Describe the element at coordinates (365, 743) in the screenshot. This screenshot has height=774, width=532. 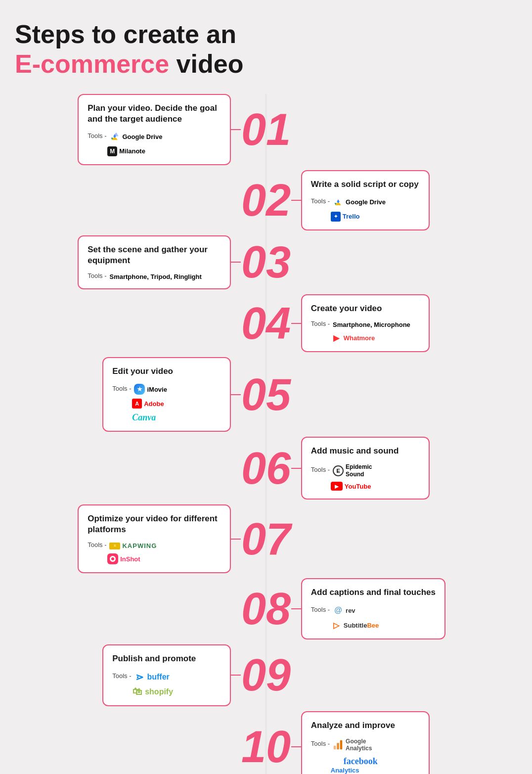
I see `step-card-10: Analyze and improve Tools - GoogleAnalyt…` at that location.